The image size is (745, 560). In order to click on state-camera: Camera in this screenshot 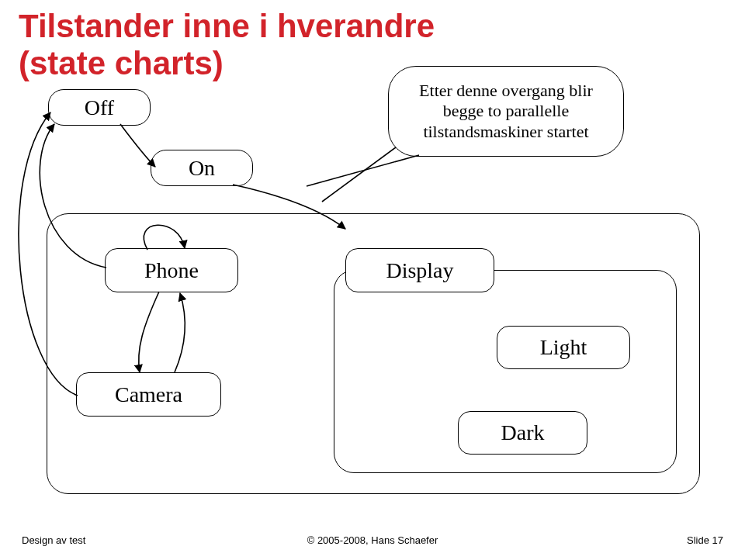, I will do `click(149, 394)`.